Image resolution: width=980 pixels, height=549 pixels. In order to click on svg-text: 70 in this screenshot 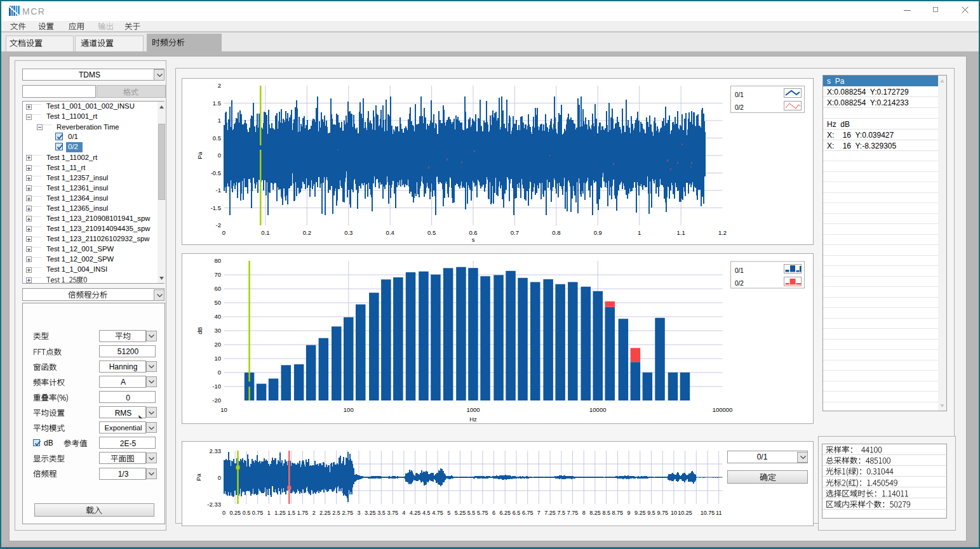, I will do `click(217, 274)`.